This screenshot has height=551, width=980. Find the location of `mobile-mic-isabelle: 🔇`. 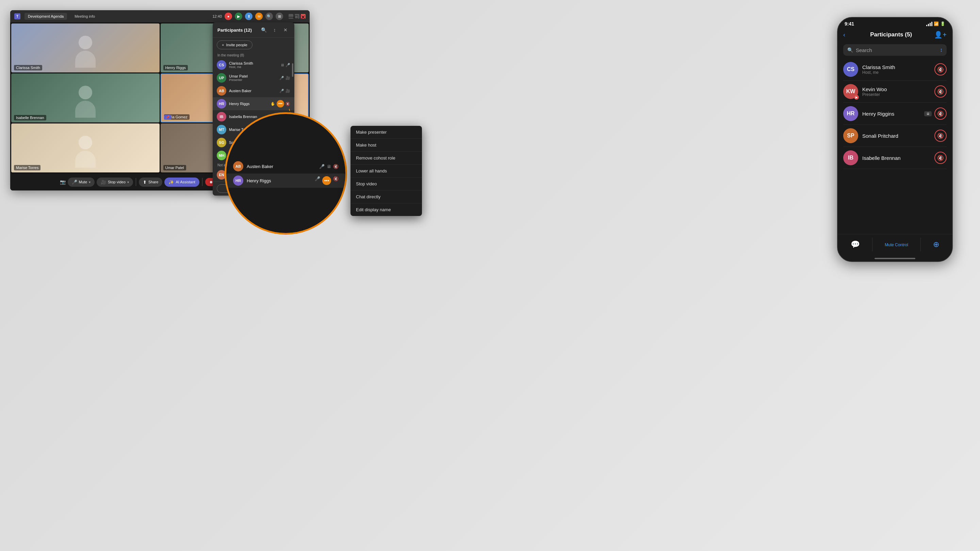

mobile-mic-isabelle: 🔇 is located at coordinates (940, 158).